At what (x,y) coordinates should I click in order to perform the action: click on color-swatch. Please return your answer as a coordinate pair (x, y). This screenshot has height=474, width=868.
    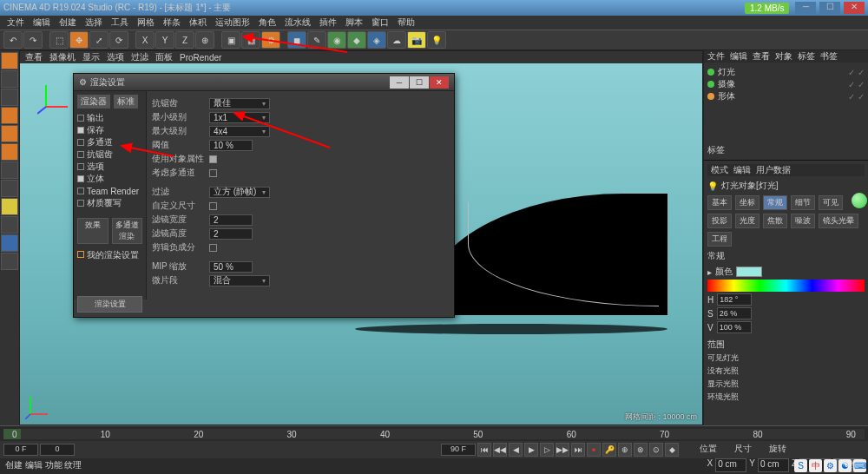
    Looking at the image, I should click on (749, 272).